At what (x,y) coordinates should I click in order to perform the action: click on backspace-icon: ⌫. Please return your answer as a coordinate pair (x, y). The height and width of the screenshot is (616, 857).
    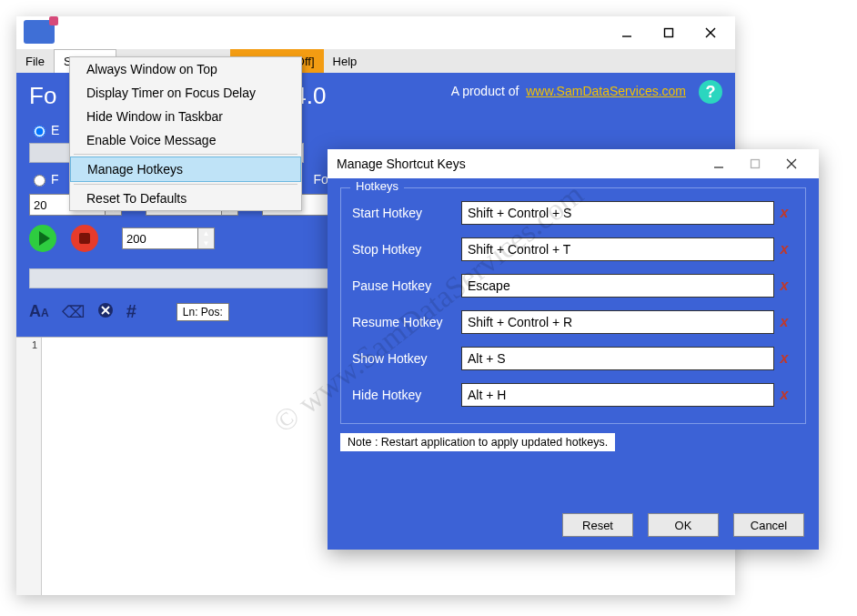
    Looking at the image, I should click on (73, 312).